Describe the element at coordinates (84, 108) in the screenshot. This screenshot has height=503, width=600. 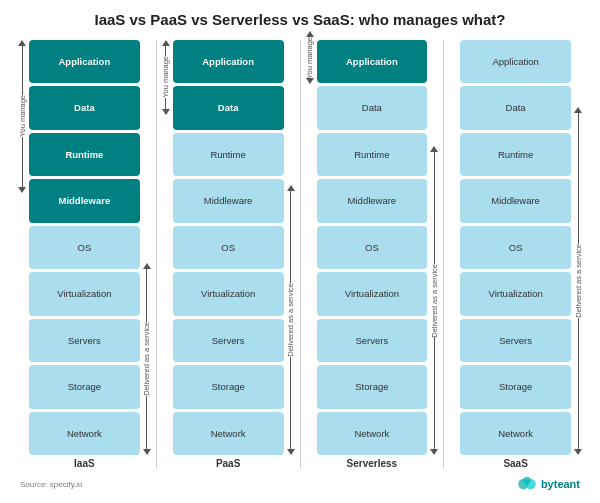
I see `iaas-cell-1: Data` at that location.